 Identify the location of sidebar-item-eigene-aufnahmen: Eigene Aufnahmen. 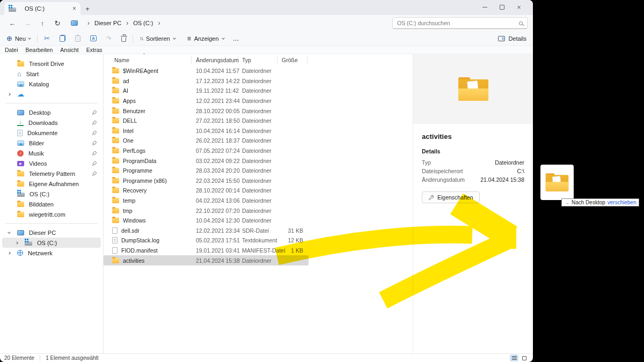
(52, 183).